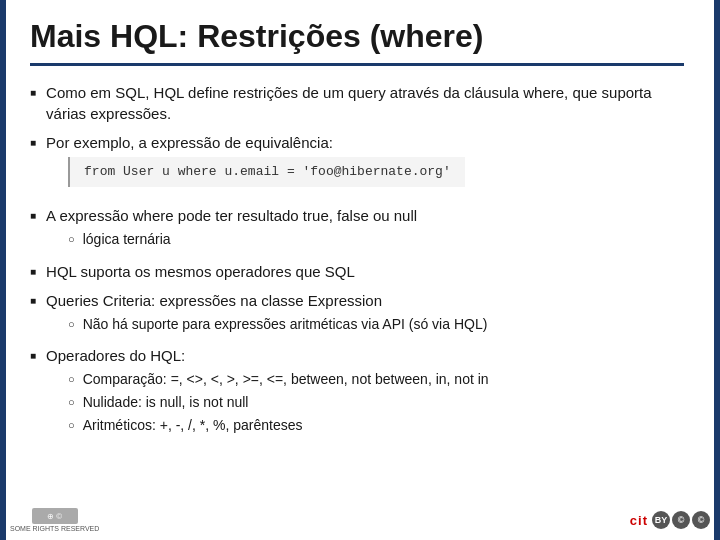 This screenshot has height=540, width=720. Describe the element at coordinates (681, 520) in the screenshot. I see `badge-sa: ©` at that location.